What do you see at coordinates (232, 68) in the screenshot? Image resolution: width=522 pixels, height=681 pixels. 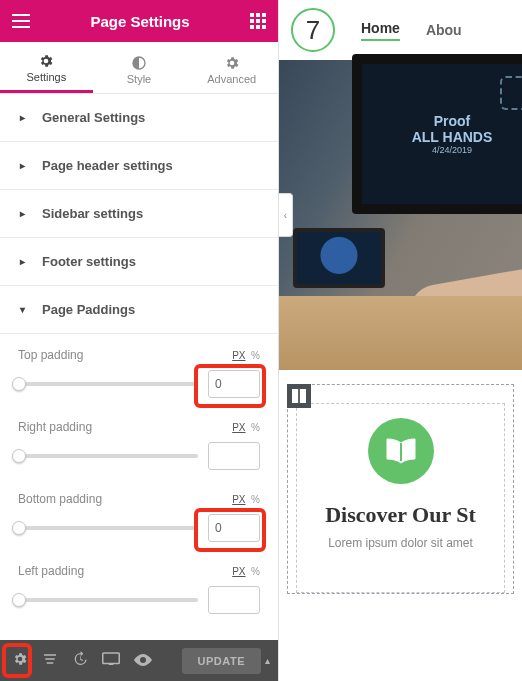 I see `tab-advanced: Advanced` at bounding box center [232, 68].